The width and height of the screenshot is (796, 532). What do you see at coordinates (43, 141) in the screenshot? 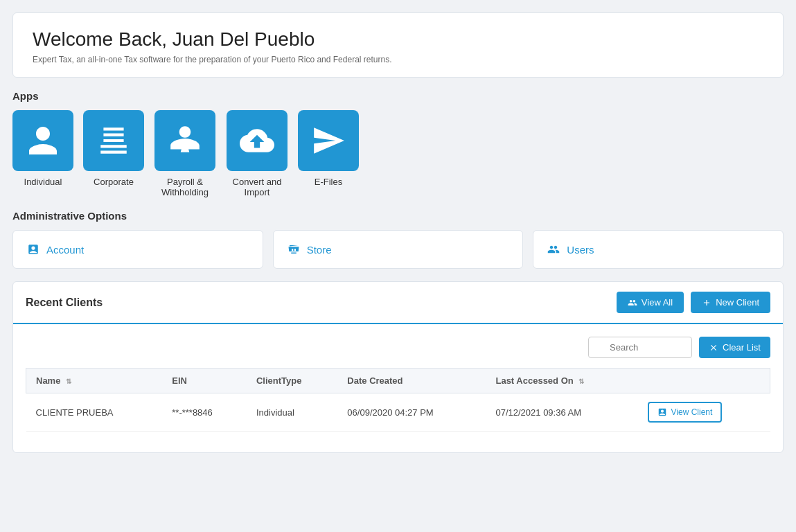
I see `person-icon` at bounding box center [43, 141].